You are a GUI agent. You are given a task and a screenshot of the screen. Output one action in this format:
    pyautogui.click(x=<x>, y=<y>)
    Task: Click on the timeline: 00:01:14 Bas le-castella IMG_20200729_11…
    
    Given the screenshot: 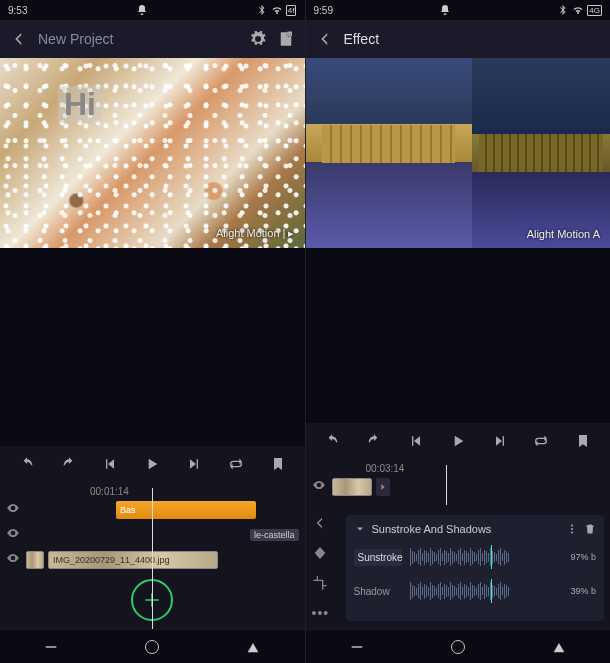 What is the action you would take?
    pyautogui.click(x=152, y=556)
    